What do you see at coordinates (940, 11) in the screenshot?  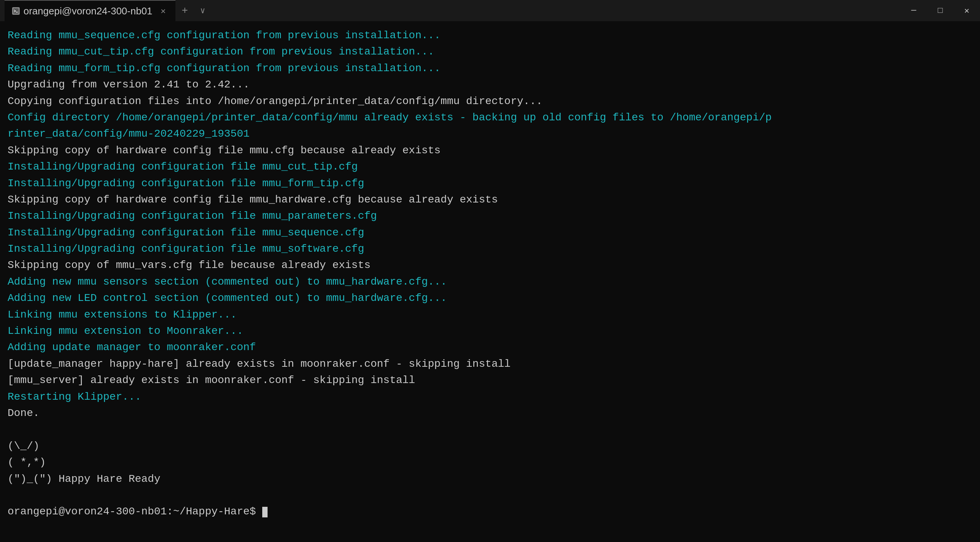 I see `maximize-button: □` at bounding box center [940, 11].